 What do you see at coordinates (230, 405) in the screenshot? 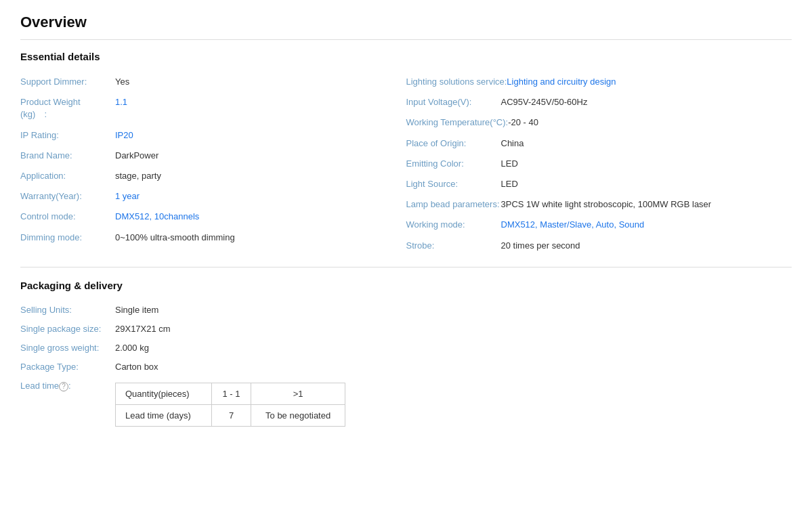
I see `lead-time-table: Quantity(pieces) 1 - 1 >1 Lead time (day…` at bounding box center [230, 405].